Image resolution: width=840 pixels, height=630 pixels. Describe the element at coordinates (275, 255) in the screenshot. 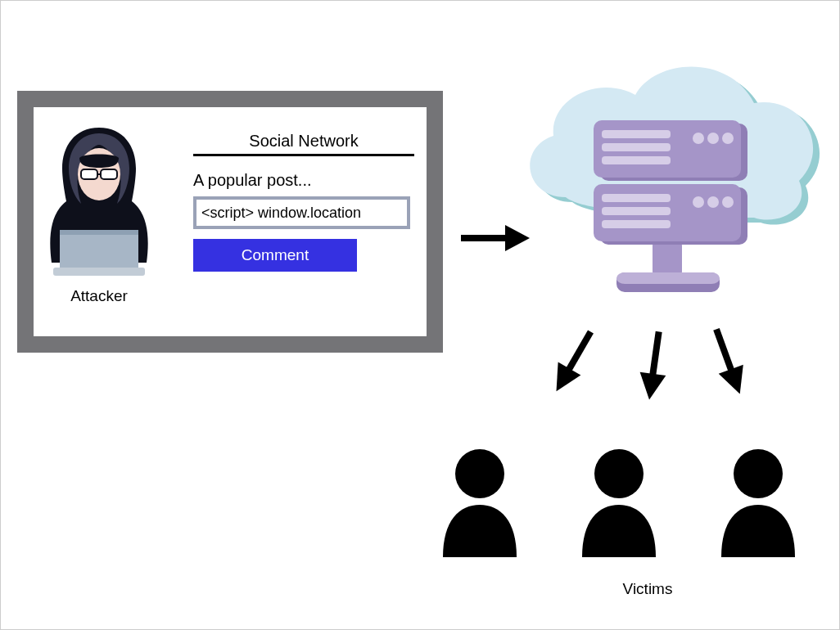

I see `comment-button: Comment` at that location.